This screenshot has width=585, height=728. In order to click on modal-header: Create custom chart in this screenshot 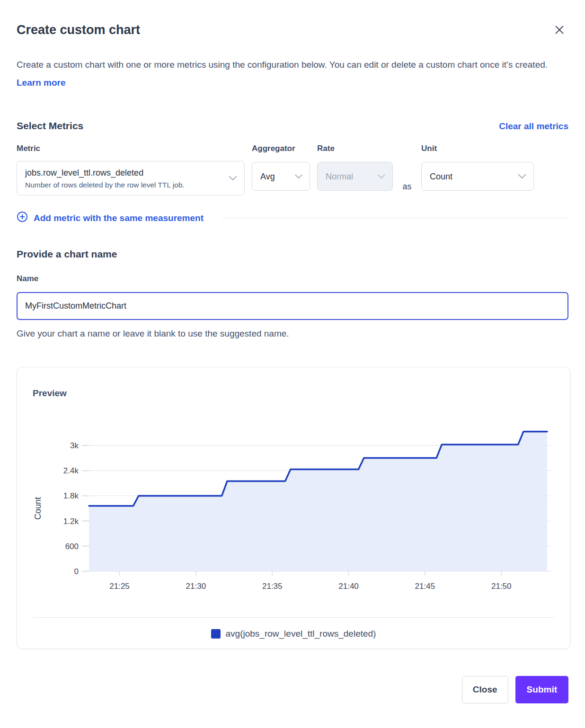, I will do `click(292, 30)`.